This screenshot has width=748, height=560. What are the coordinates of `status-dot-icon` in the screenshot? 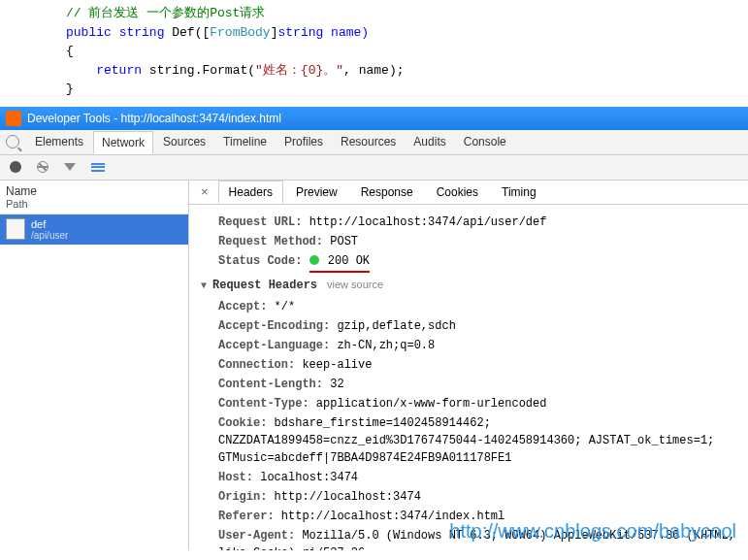 It's located at (314, 260).